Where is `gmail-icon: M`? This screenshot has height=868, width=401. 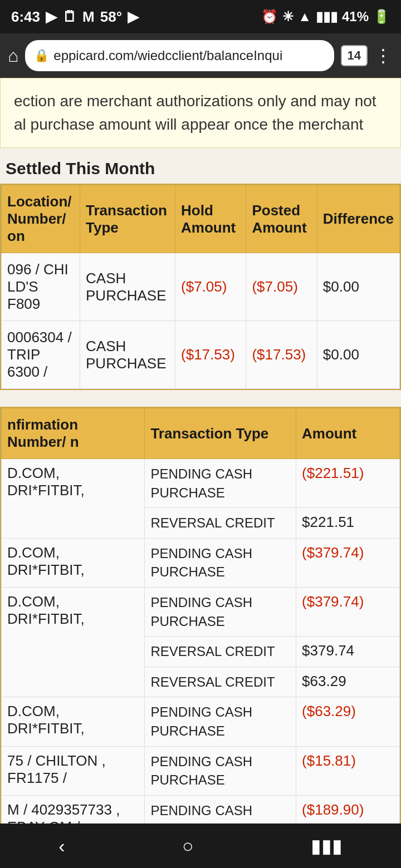 gmail-icon: M is located at coordinates (89, 17).